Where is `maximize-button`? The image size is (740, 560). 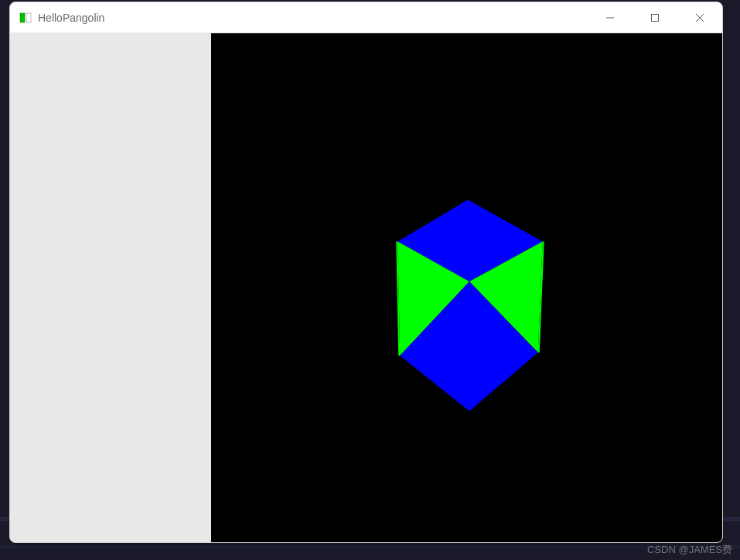 maximize-button is located at coordinates (655, 17).